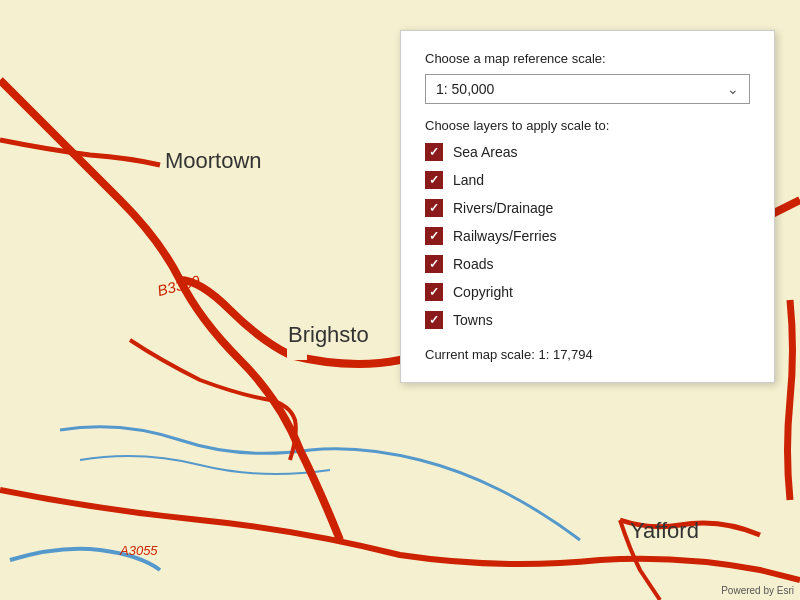 The image size is (800, 600). I want to click on checkbox-railways, so click(434, 236).